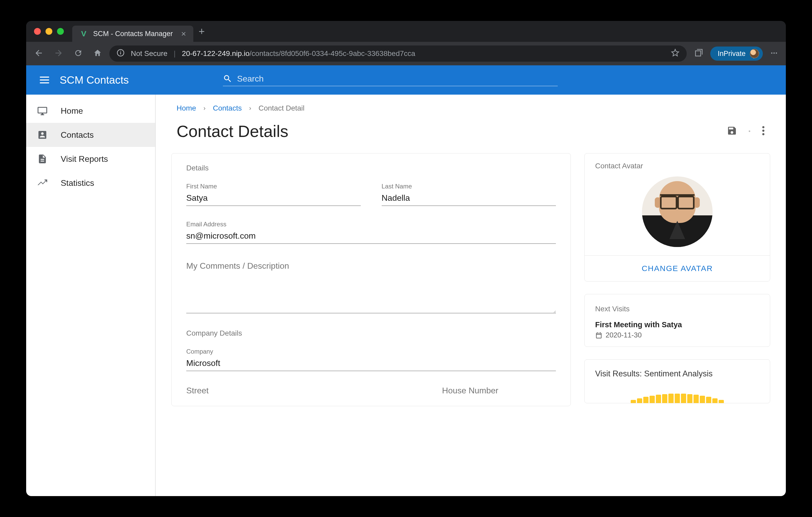 Image resolution: width=812 pixels, height=517 pixels. Describe the element at coordinates (77, 135) in the screenshot. I see `sidebar-item-label: Contacts` at that location.